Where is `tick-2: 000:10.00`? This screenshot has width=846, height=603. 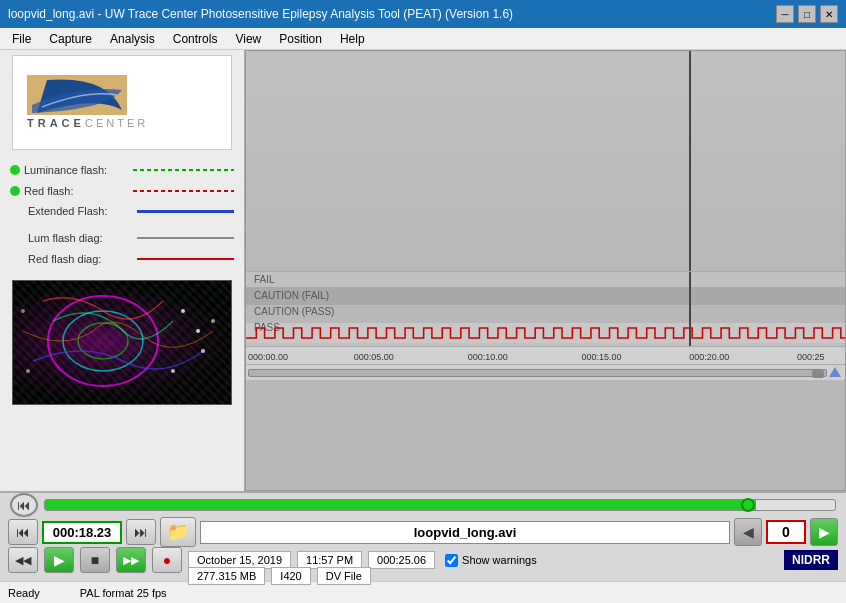
tick-2: 000:10.00 is located at coordinates (488, 357).